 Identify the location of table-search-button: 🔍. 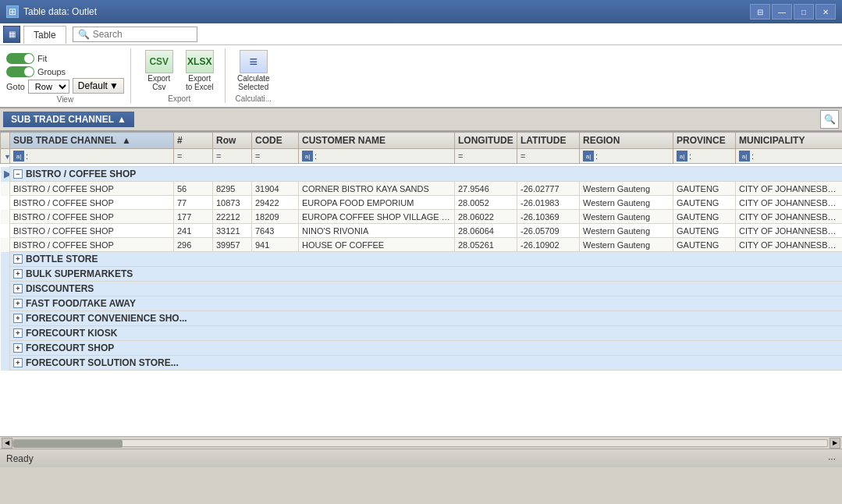
(830, 119).